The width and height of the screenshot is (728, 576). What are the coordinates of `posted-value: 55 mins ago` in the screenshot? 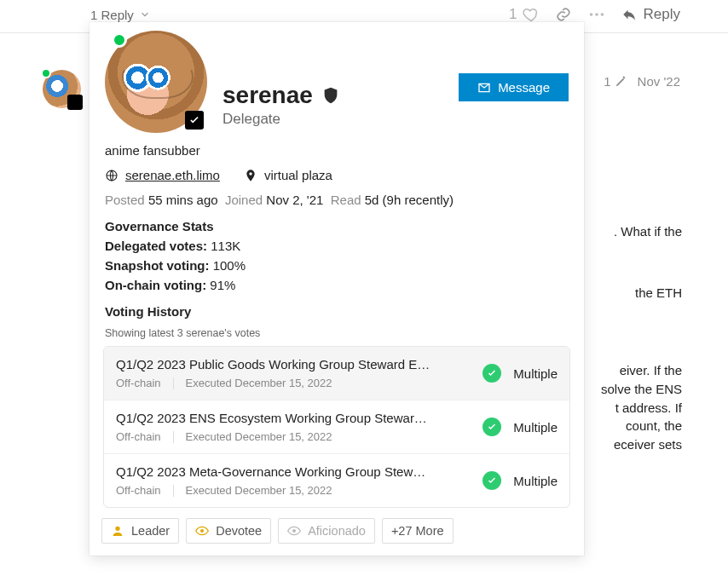 It's located at (183, 199).